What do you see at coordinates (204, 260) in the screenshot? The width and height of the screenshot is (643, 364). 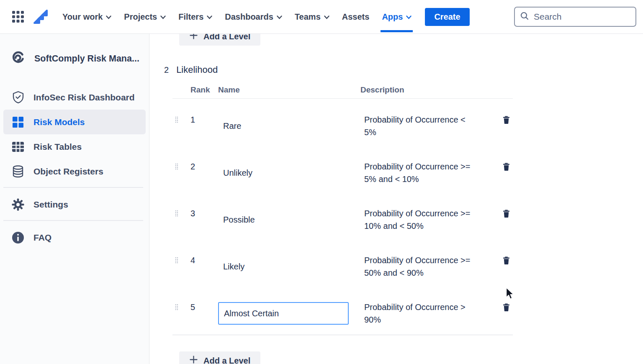 I see `row-rank: 4` at bounding box center [204, 260].